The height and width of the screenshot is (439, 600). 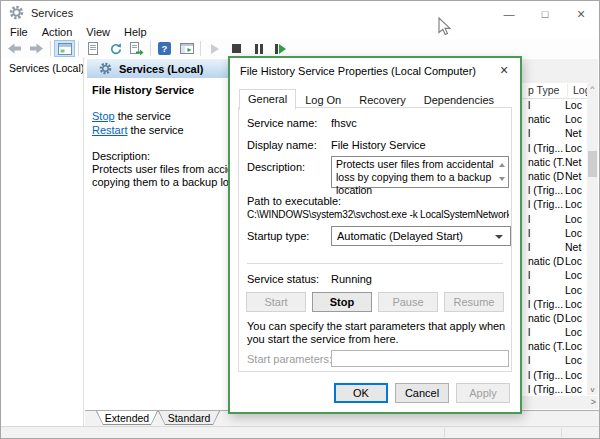 I want to click on resume-button: Resume, so click(x=474, y=302).